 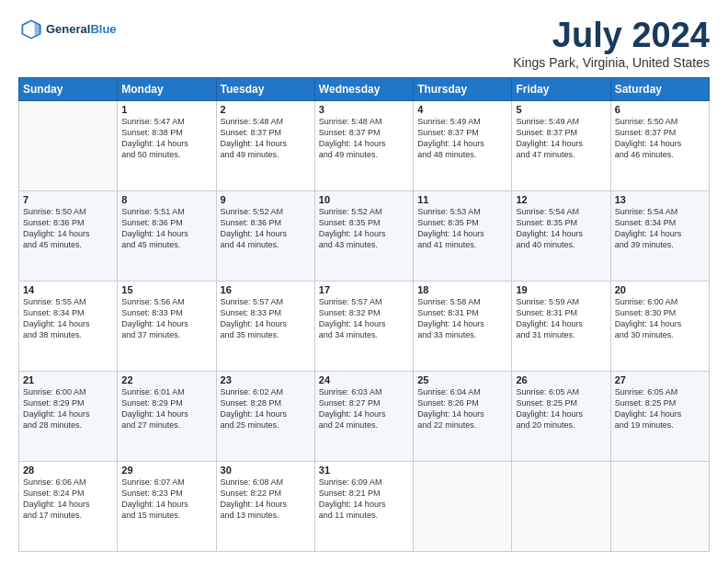 I want to click on header-sunday: Sunday, so click(x=68, y=88).